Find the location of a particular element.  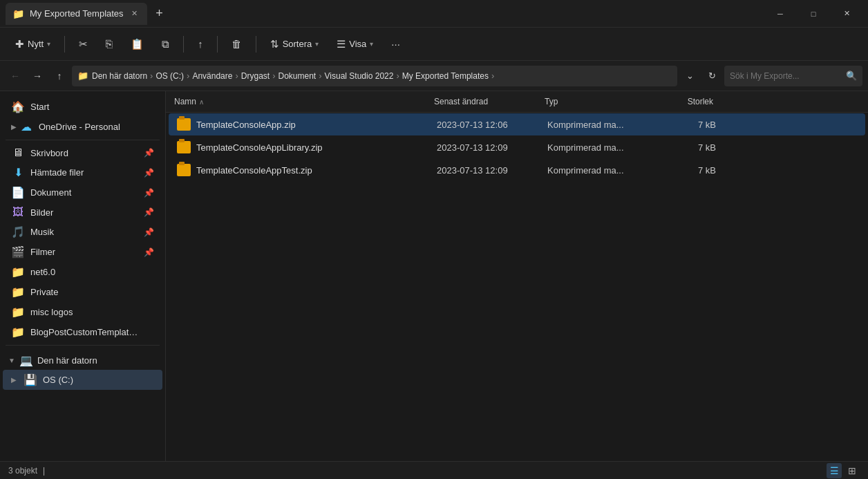

document-icon: 📄 is located at coordinates (18, 192).